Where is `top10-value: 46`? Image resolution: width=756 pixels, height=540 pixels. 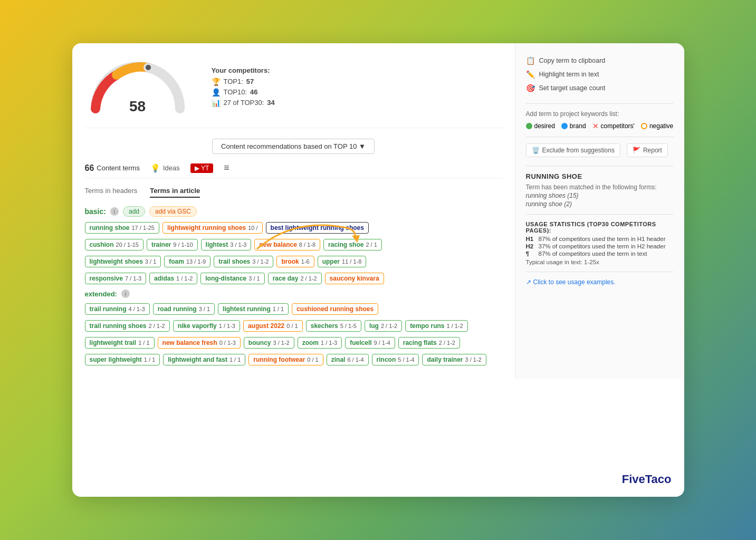 top10-value: 46 is located at coordinates (254, 92).